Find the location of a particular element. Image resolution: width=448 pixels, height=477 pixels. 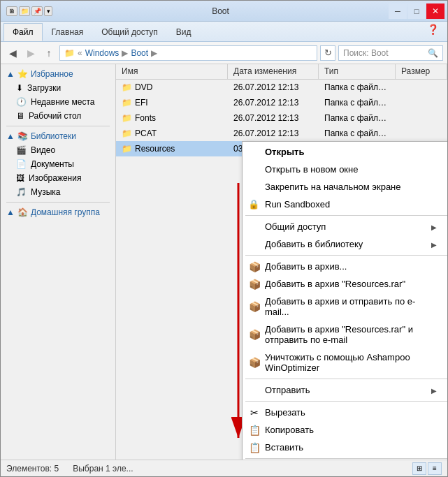

view-list-button: ≡ is located at coordinates (435, 469).